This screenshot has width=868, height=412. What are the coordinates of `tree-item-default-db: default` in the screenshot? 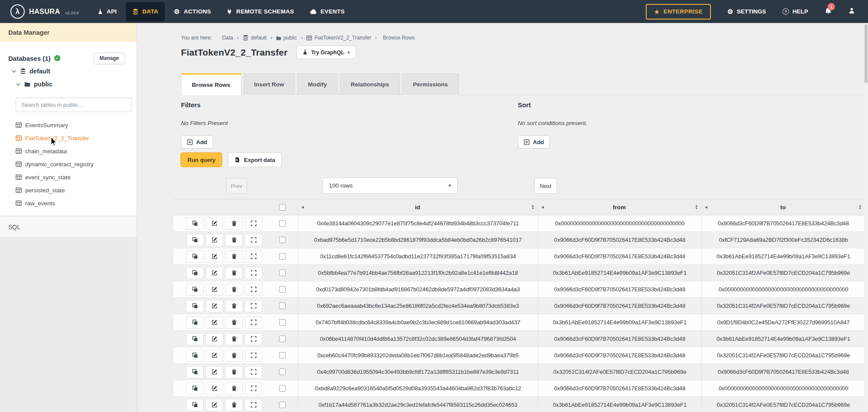 It's located at (31, 71).